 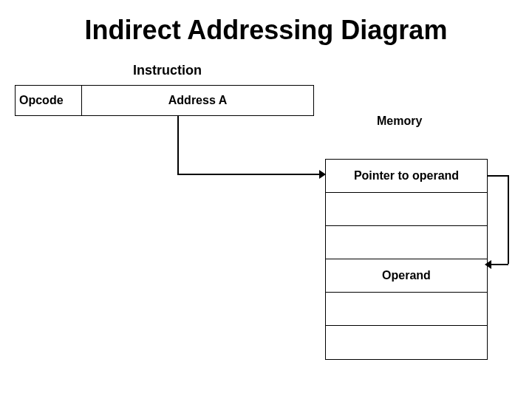 I want to click on instruction-label: Instruction, so click(x=167, y=71).